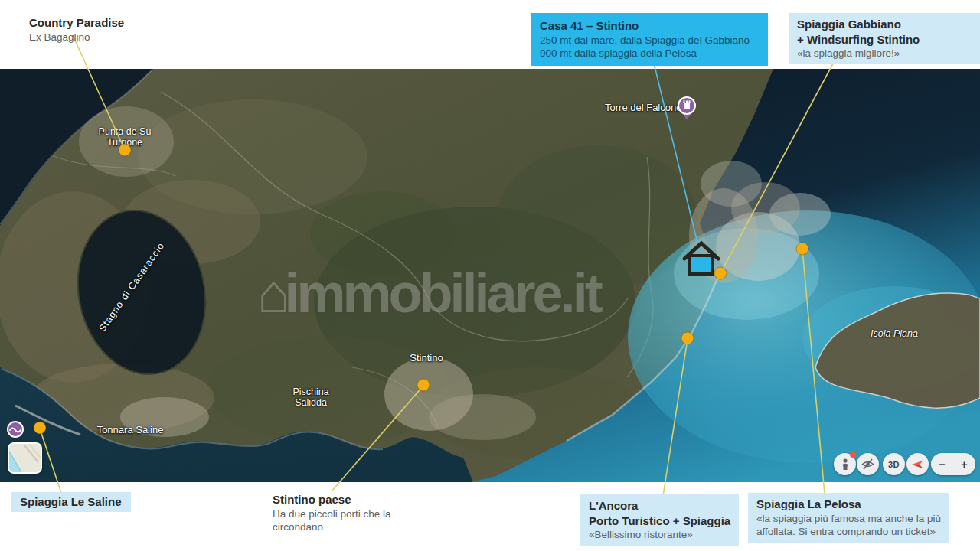  I want to click on callout-title: Spiaggia Gabbiano, so click(884, 24).